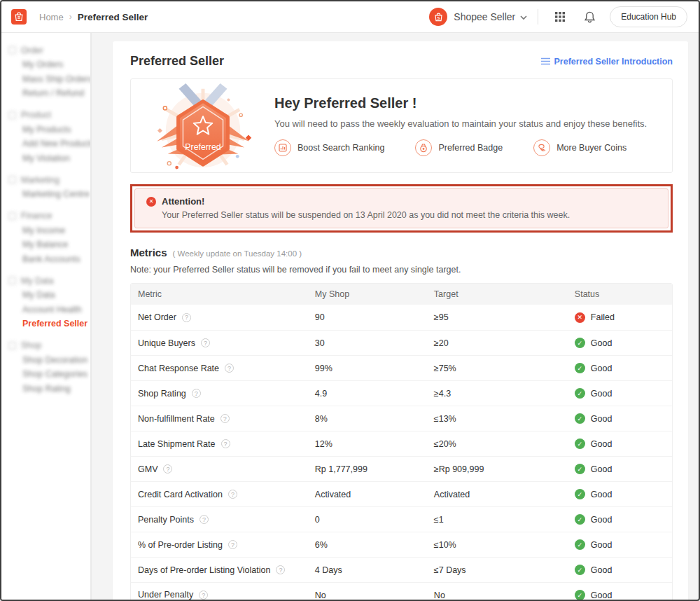 This screenshot has width=700, height=601. What do you see at coordinates (49, 367) in the screenshot?
I see `sidebar-section: ShopShop DecorationShop CategoriesShop R…` at bounding box center [49, 367].